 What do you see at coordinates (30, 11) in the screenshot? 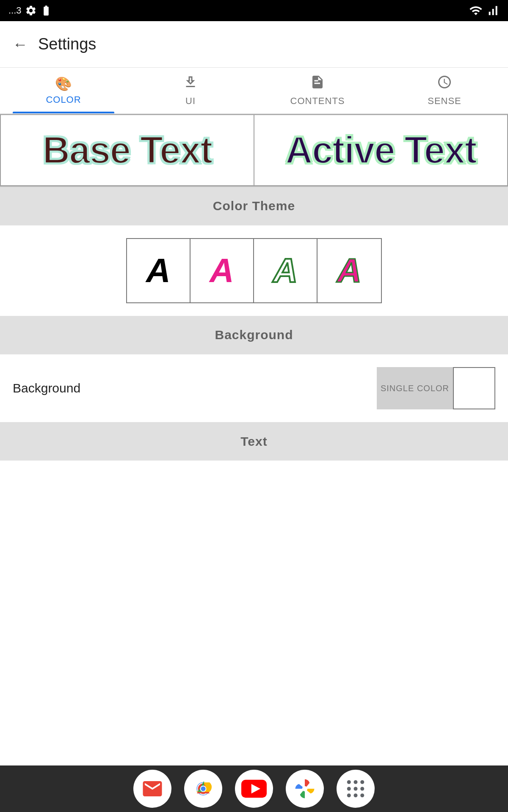
I see `status-bar-left: ...3` at bounding box center [30, 11].